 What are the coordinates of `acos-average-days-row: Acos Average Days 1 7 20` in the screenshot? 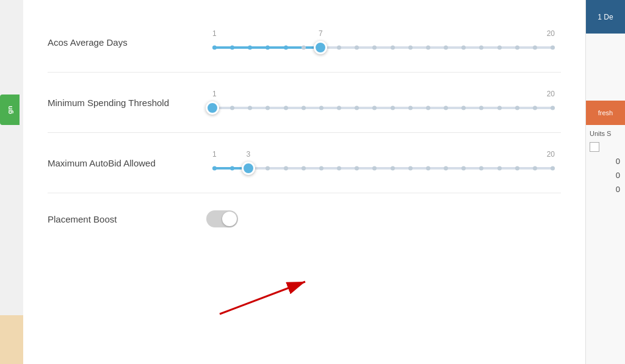 It's located at (304, 43).